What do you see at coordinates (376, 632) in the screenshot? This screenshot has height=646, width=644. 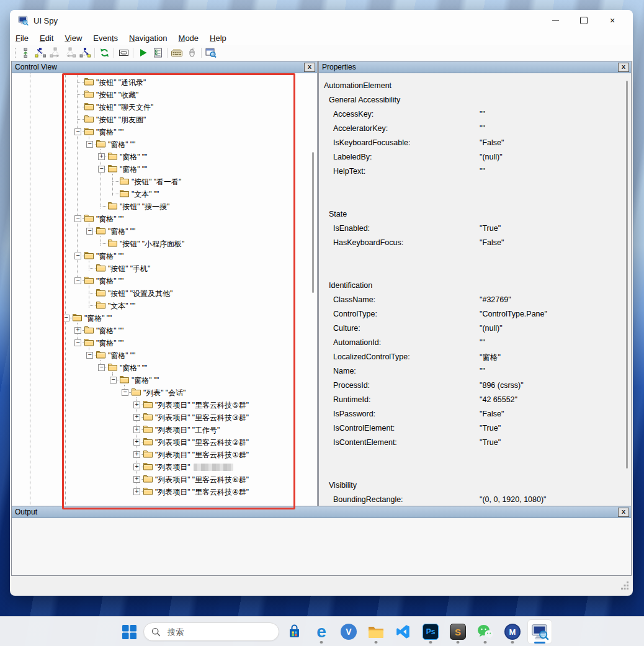 I see `taskbar-file-explorer` at bounding box center [376, 632].